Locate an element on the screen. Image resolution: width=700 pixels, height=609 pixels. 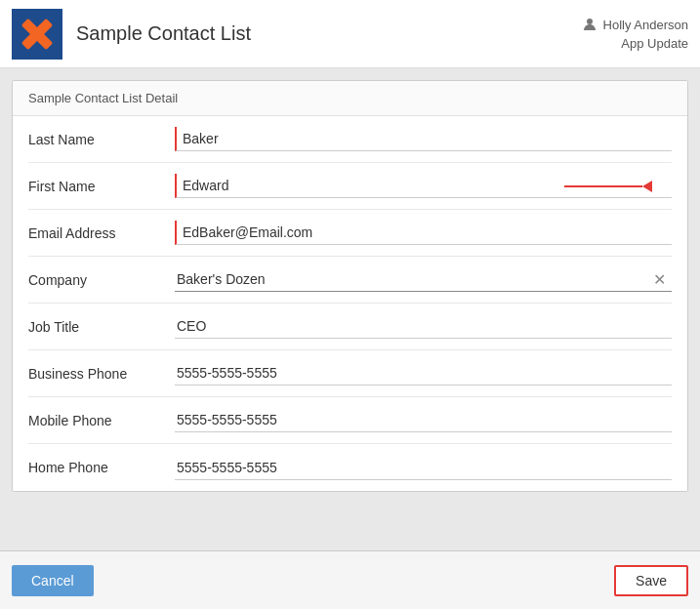
label-email_address: Email Address is located at coordinates (102, 233).